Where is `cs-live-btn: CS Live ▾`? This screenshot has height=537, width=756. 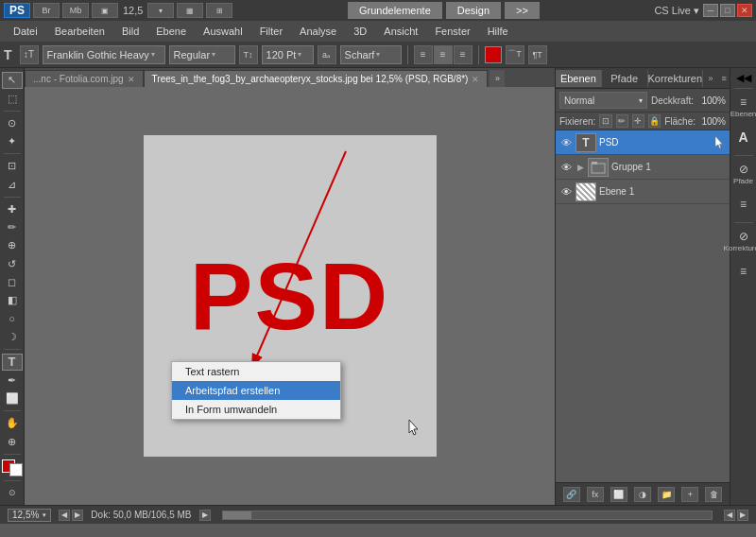
cs-live-btn: CS Live ▾ is located at coordinates (677, 11).